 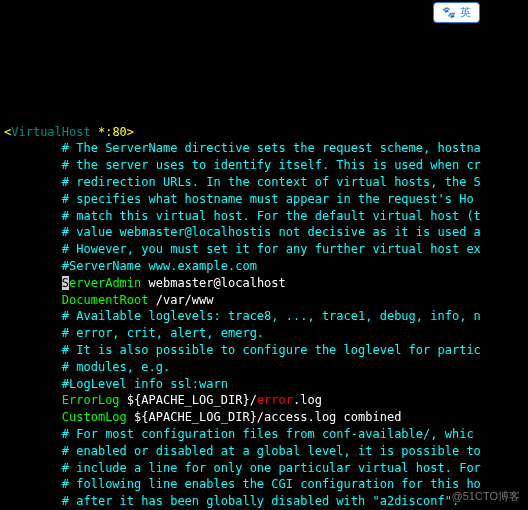 I want to click on ime-indicator: 🐾英, so click(x=456, y=20).